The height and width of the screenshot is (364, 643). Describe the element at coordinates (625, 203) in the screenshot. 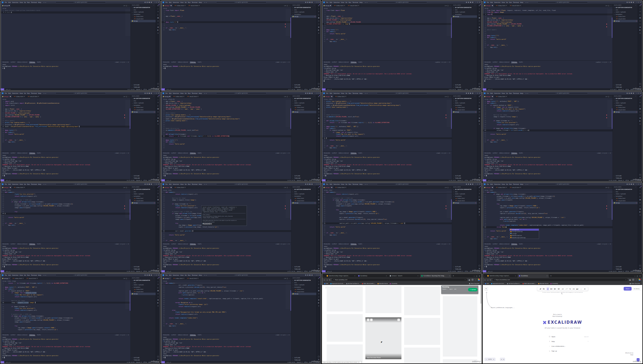

I see `tree-item-run.py: run.py1` at that location.